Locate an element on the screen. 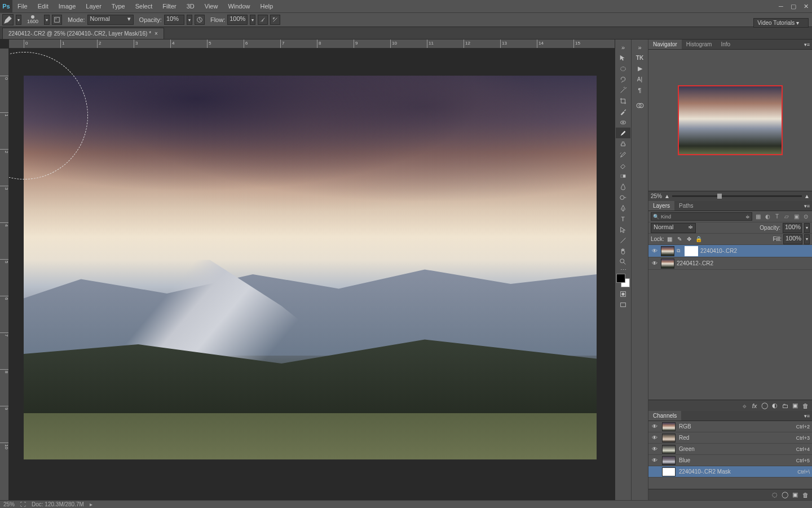 This screenshot has height=508, width=812. vertical-ruler: 0 1 2 3 4 5 6 7 8 9 10 is located at coordinates (5, 274).